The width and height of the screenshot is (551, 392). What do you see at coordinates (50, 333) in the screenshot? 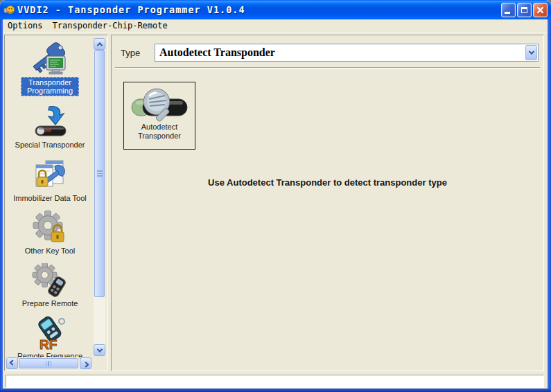
I see `remote-rf-icon: RF` at bounding box center [50, 333].